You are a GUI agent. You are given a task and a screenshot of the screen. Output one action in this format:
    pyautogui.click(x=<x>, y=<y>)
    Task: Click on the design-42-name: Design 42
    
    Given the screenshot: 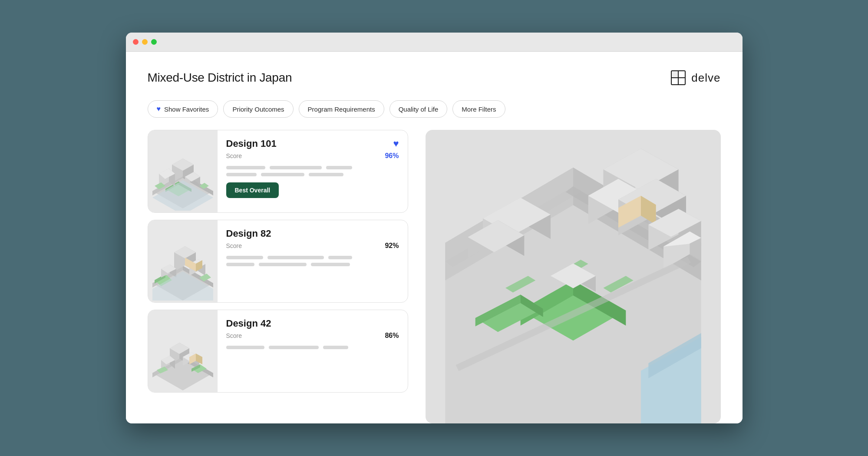 What is the action you would take?
    pyautogui.click(x=249, y=324)
    